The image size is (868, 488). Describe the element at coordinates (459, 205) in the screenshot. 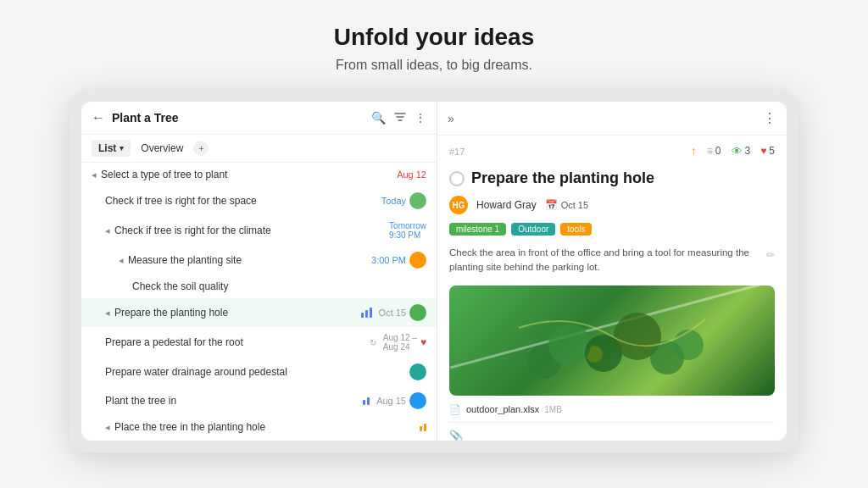

I see `assignee-avatar: HG` at that location.